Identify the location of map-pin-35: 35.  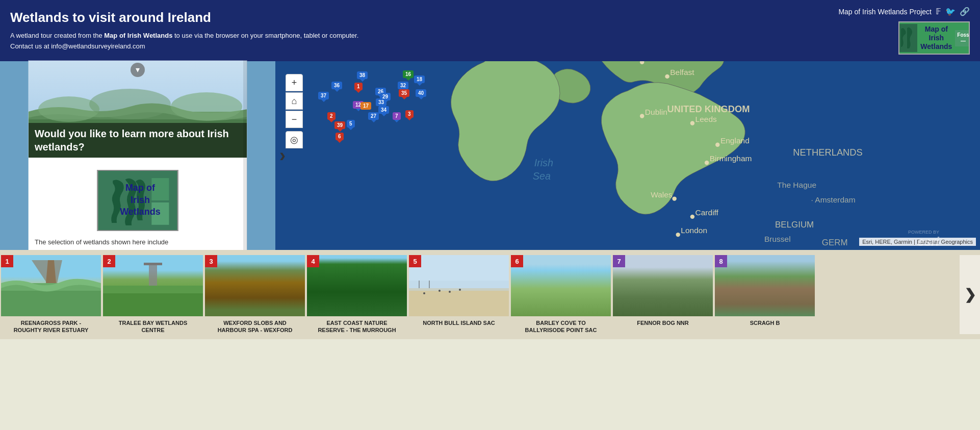
(404, 93).